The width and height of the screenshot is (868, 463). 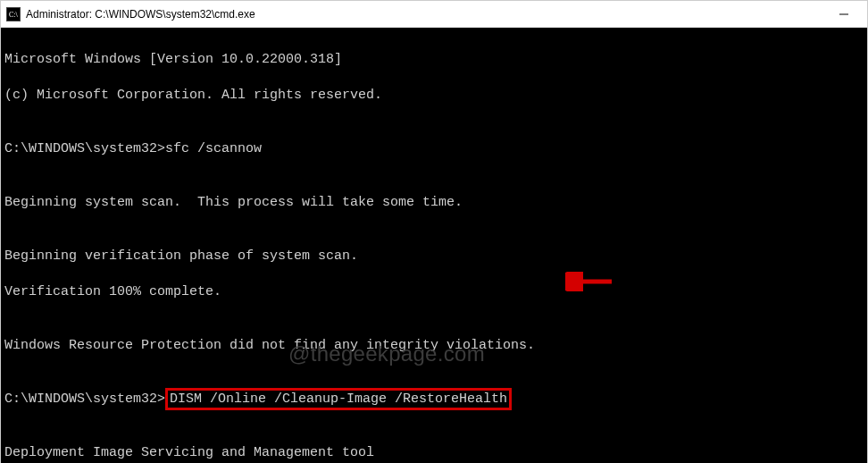 What do you see at coordinates (213, 148) in the screenshot?
I see `command-sfc: sfc /scannow` at bounding box center [213, 148].